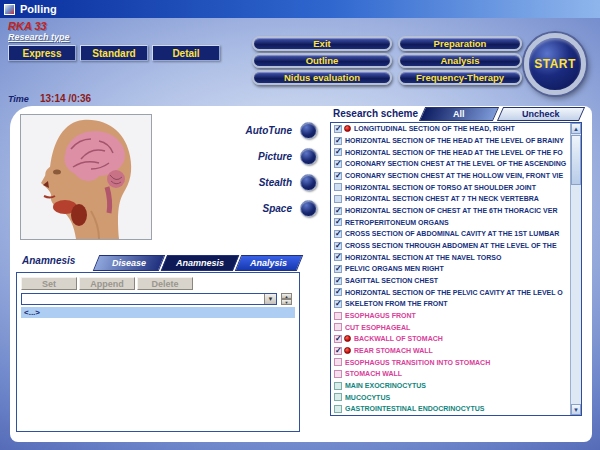 This screenshot has width=600, height=450. I want to click on space-button, so click(308, 208).